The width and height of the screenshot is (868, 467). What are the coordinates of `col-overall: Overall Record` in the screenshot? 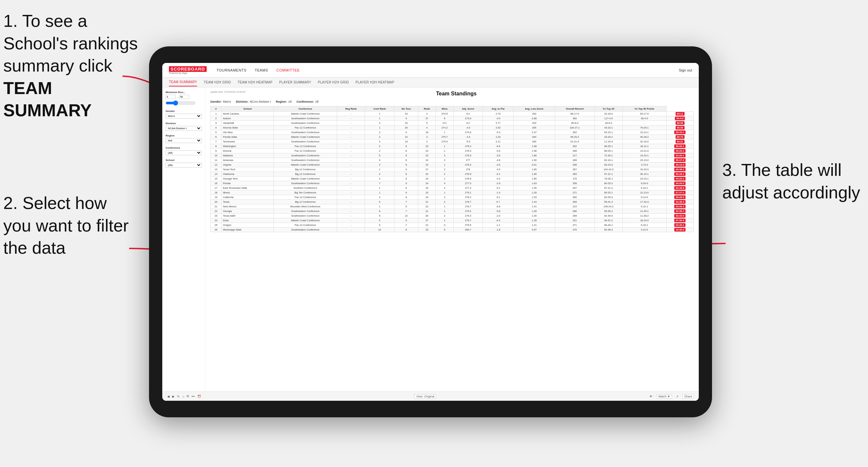 It's located at (575, 109).